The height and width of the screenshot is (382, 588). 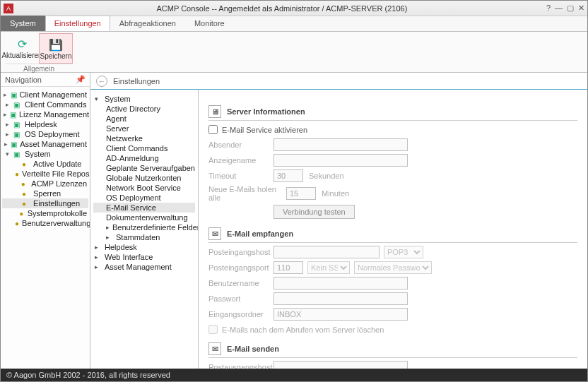 What do you see at coordinates (45, 223) in the screenshot?
I see `nav-subitem: ●Benutzerverwaltung` at bounding box center [45, 223].